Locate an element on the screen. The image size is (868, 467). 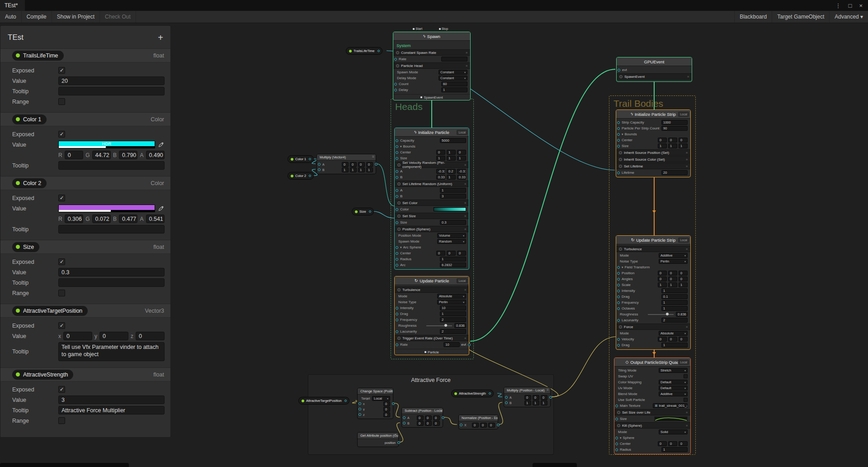
parameter-pill: AttractiveStrength is located at coordinates (42, 375).